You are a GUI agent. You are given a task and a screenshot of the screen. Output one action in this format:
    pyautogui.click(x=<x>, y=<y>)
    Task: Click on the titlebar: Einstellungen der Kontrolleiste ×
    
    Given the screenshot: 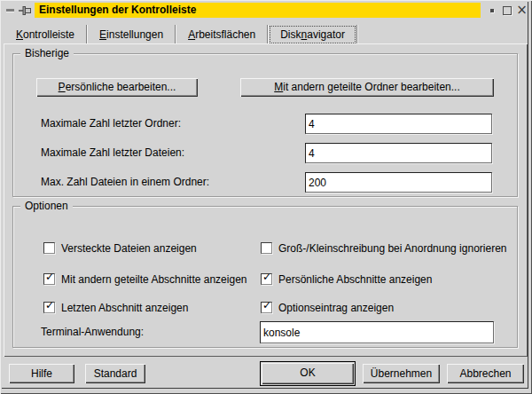 What is the action you would take?
    pyautogui.click(x=266, y=11)
    